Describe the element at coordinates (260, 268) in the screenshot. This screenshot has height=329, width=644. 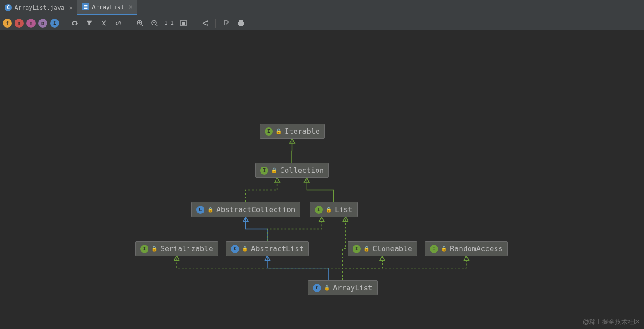
I see `edge-arraylist-to-serializable` at that location.